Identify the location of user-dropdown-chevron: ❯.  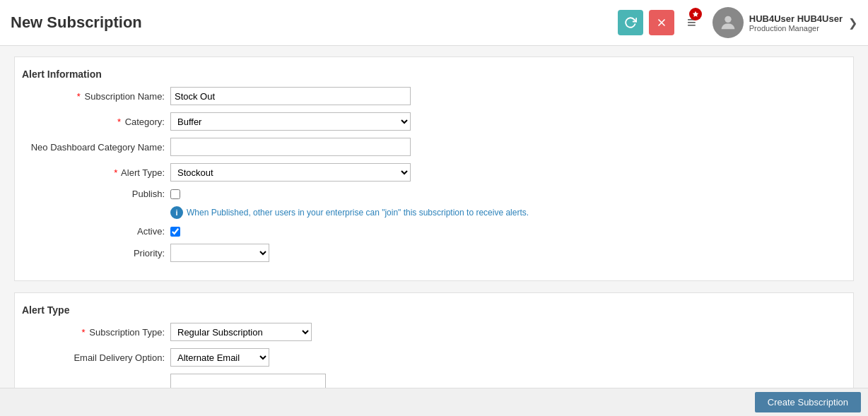
(852, 23).